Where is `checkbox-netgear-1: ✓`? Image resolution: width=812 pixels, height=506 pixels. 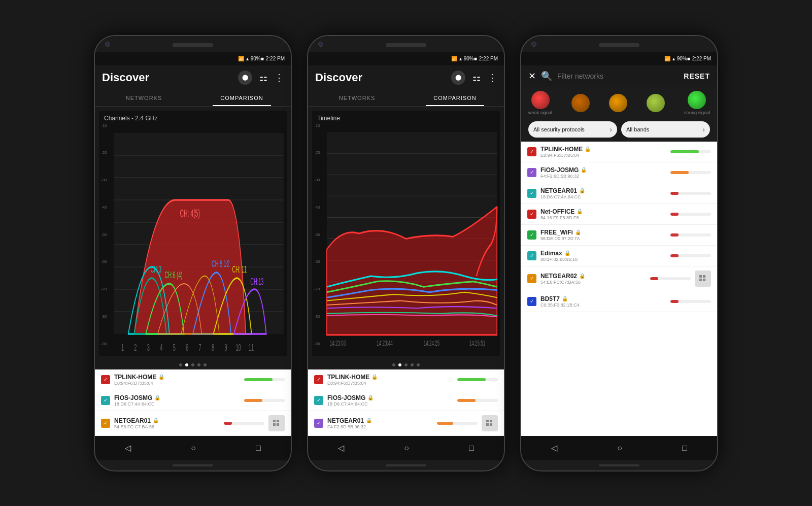 checkbox-netgear-1: ✓ is located at coordinates (106, 423).